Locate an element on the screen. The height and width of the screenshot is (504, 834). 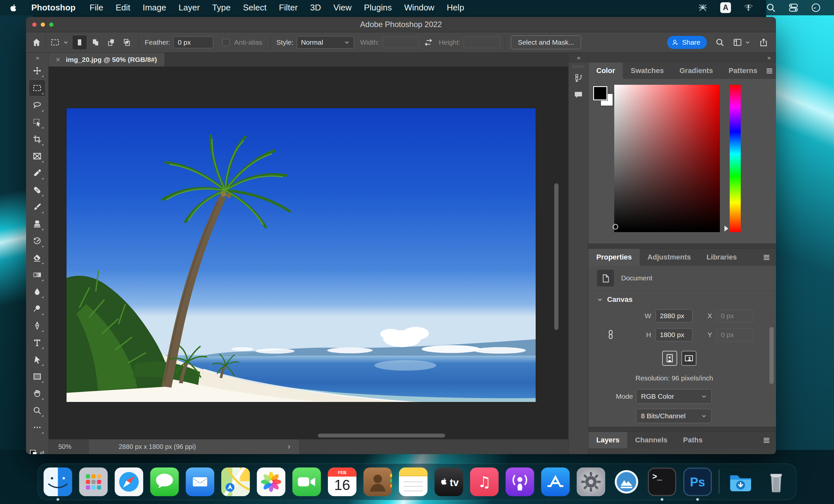
zoom-window-button is located at coordinates (51, 24).